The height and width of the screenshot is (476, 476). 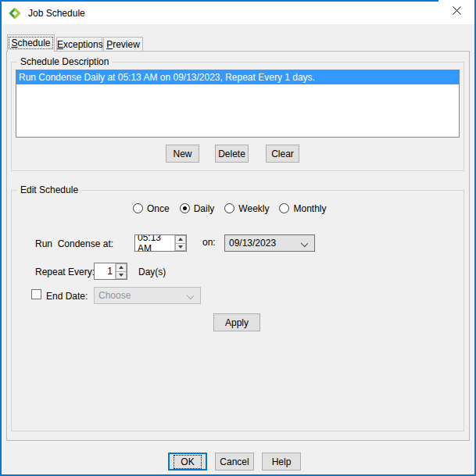 What do you see at coordinates (234, 461) in the screenshot?
I see `cancel-button: Cancel` at bounding box center [234, 461].